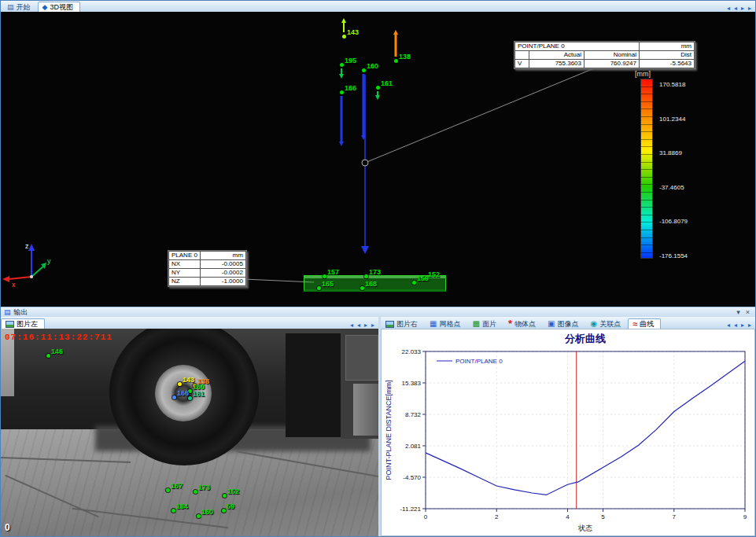  What do you see at coordinates (497, 517) in the screenshot?
I see `svg-text: 2` at bounding box center [497, 517].